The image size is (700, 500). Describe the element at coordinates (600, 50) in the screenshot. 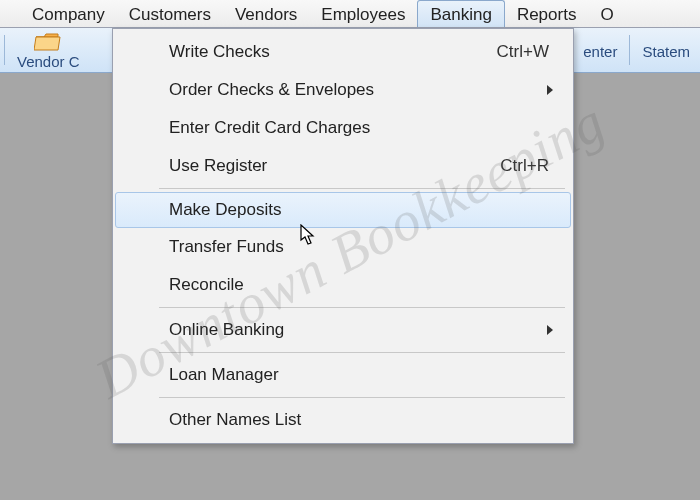

I see `enter-button: enter` at that location.